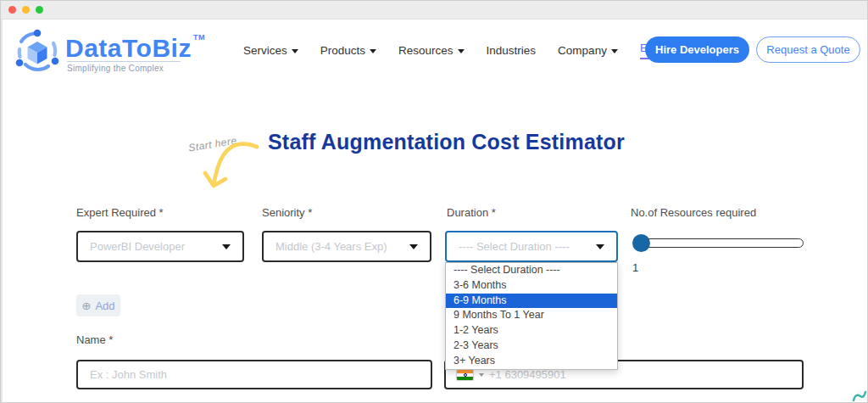  Describe the element at coordinates (466, 50) in the screenshot. I see `main-navigation: ServicesProductsResourcesIndustriesCompa…` at that location.